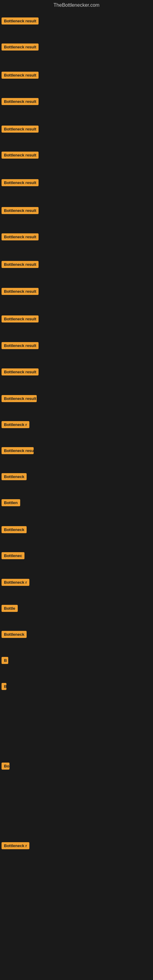 The height and width of the screenshot is (980, 153). What do you see at coordinates (18, 450) in the screenshot?
I see `bottleneck-badge: Bottleneck resu` at bounding box center [18, 450].